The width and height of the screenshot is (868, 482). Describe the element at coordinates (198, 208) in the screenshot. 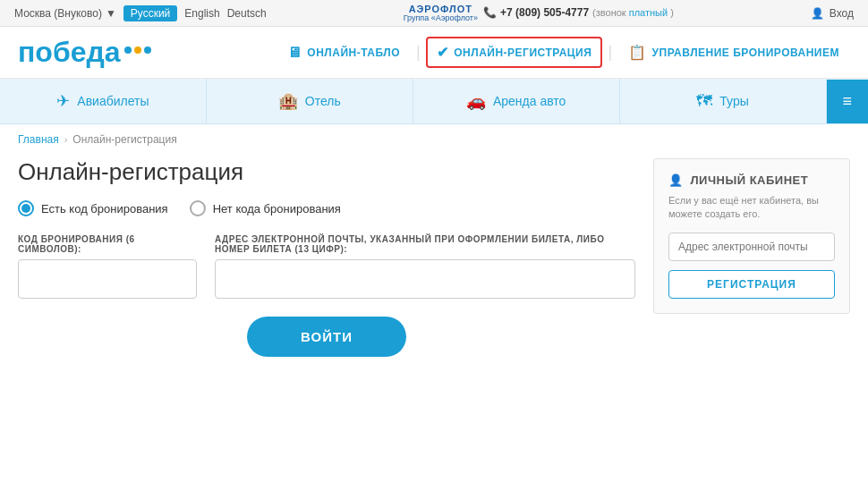

I see `radio-no-code-circle` at that location.